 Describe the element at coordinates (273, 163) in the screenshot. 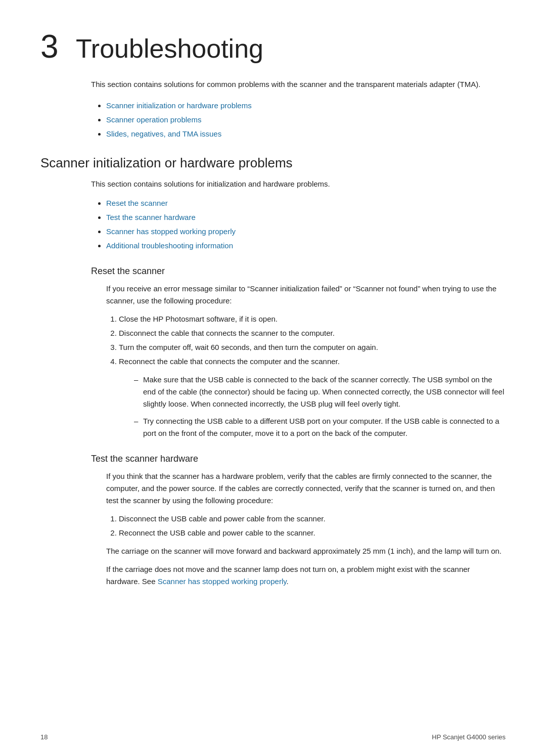

I see `hardware-section-title: Scanner initialization or hardware probl…` at that location.